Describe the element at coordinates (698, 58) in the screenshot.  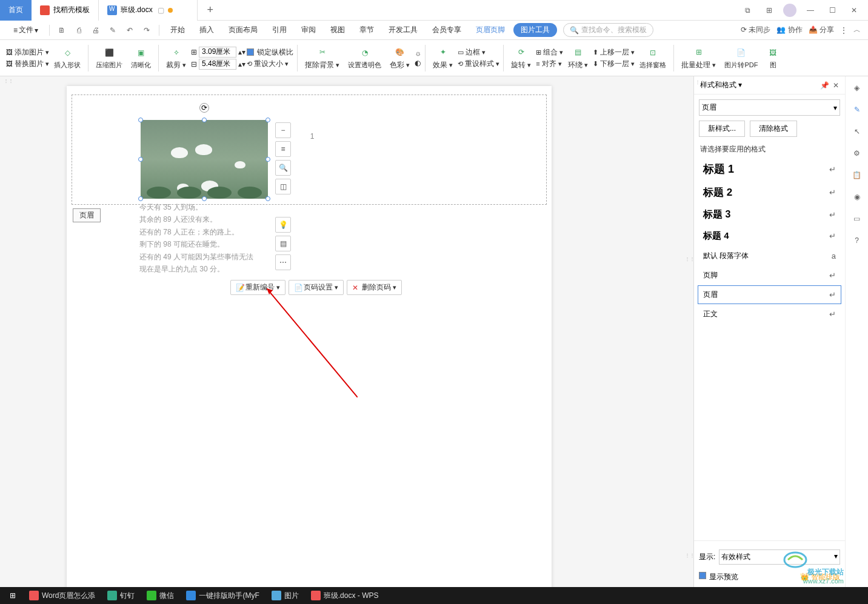
I see `batch-button: ⊞批量处理 ▾` at that location.